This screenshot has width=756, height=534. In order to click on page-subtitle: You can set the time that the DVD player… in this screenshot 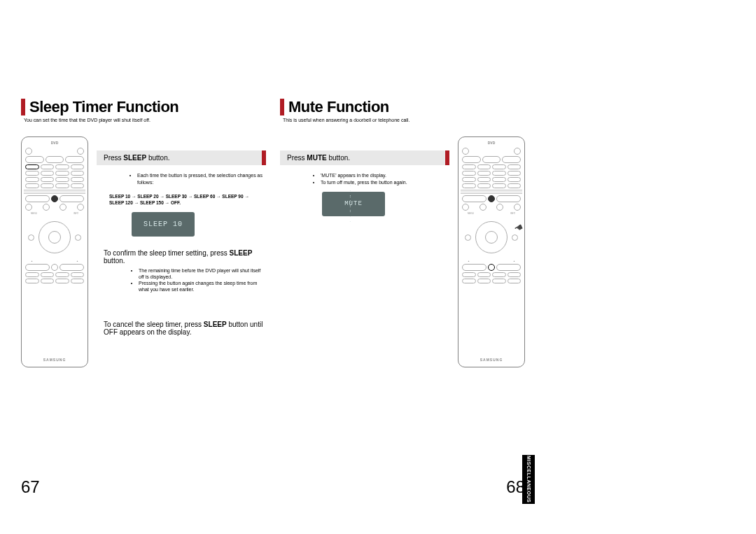, I will do `click(145, 120)`.